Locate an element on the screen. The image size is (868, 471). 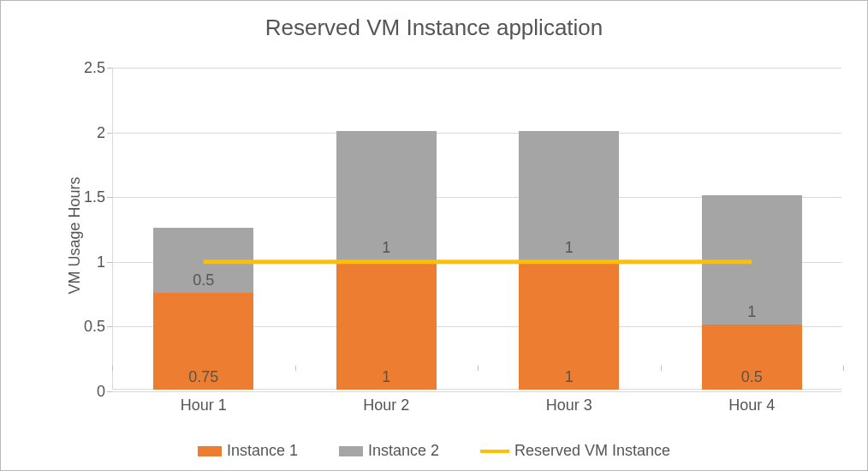
legend: Instance 1 Instance 2 Reserved VM Instan… is located at coordinates (434, 450).